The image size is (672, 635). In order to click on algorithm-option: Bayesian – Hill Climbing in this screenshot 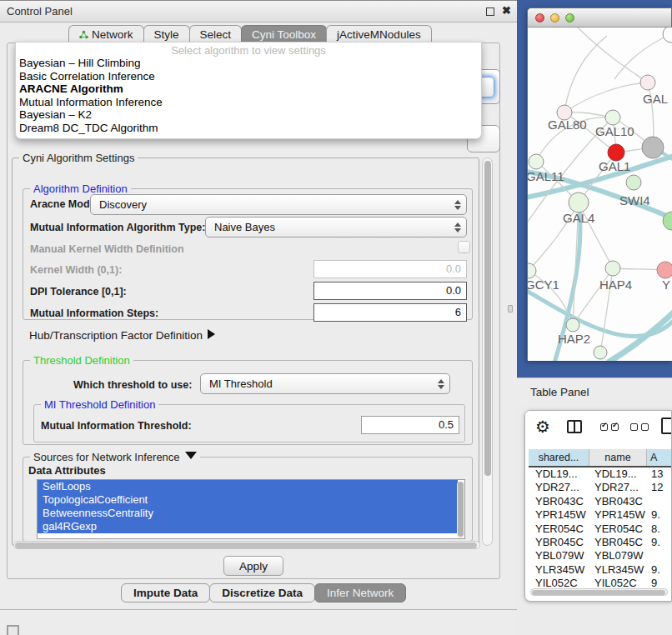, I will do `click(248, 63)`.